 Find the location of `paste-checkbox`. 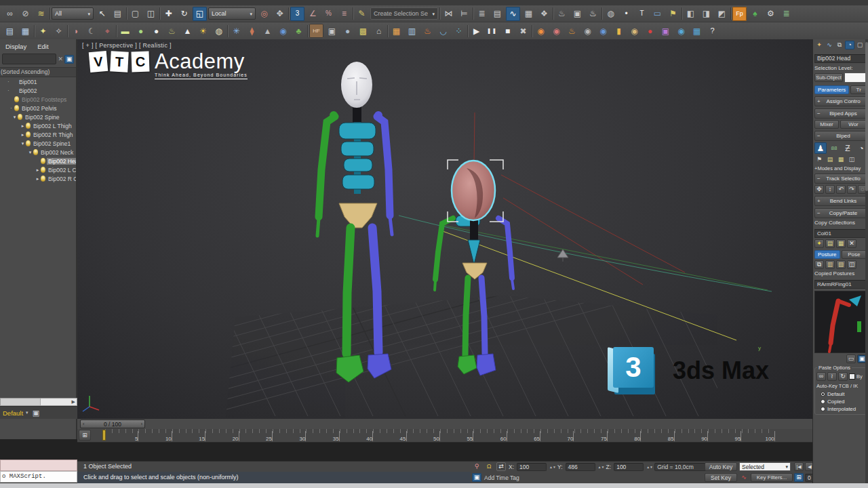

paste-checkbox is located at coordinates (852, 377).